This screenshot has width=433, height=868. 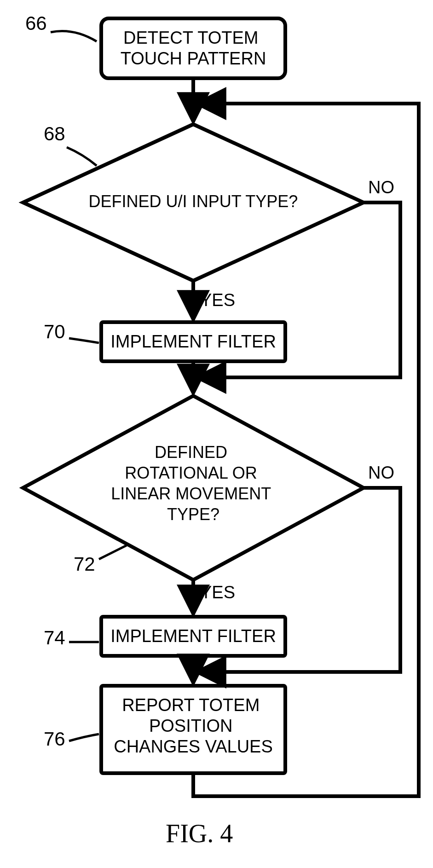 I want to click on label-no-68: NO, so click(x=381, y=187).